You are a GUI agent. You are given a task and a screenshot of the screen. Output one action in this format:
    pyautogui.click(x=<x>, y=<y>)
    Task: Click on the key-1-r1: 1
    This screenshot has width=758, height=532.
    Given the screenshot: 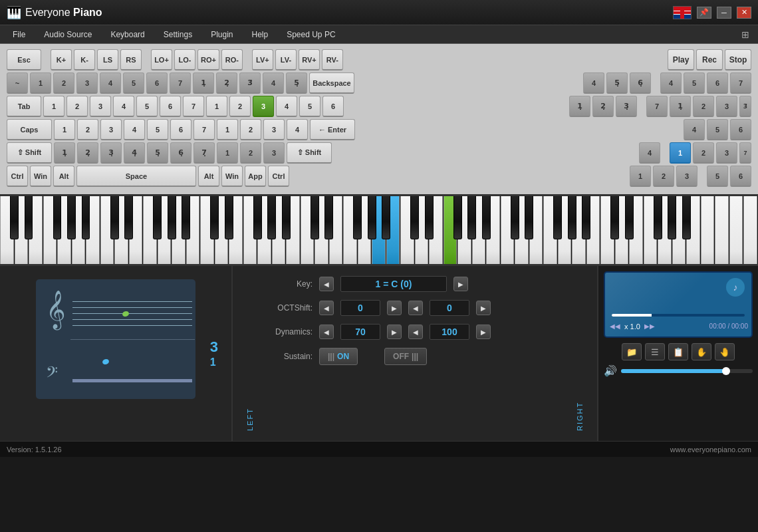 What is the action you would take?
    pyautogui.click(x=41, y=83)
    